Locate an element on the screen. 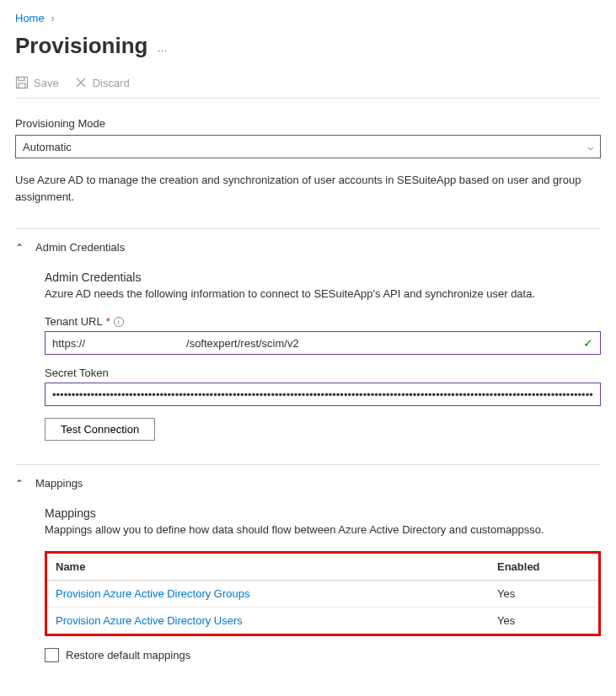 This screenshot has width=616, height=696. mappings-table-highlight: Name Enabled Provision Azure Active Dire… is located at coordinates (323, 593).